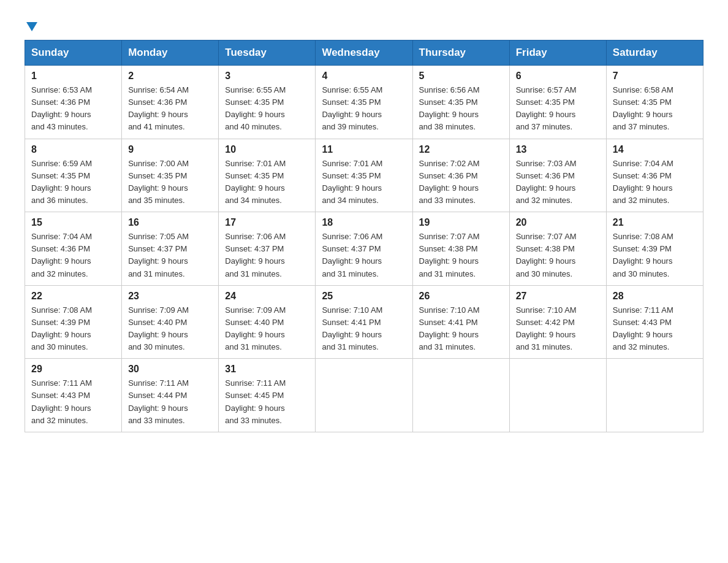 Image resolution: width=728 pixels, height=563 pixels. What do you see at coordinates (170, 223) in the screenshot?
I see `day-number: 16` at bounding box center [170, 223].